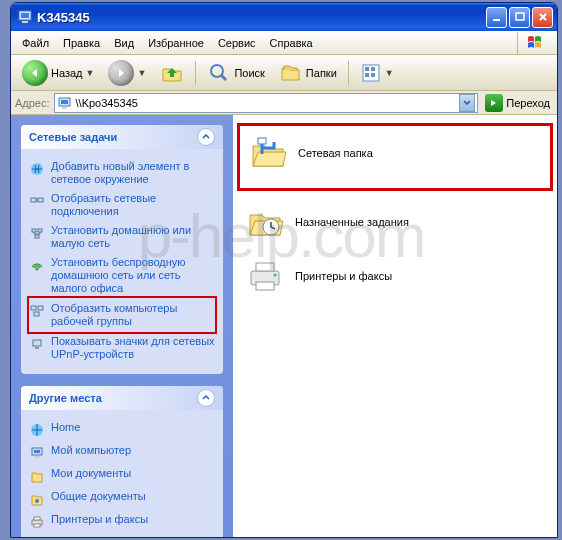  What do you see at coordinates (291, 73) in the screenshot?
I see `folders-icon` at bounding box center [291, 73].